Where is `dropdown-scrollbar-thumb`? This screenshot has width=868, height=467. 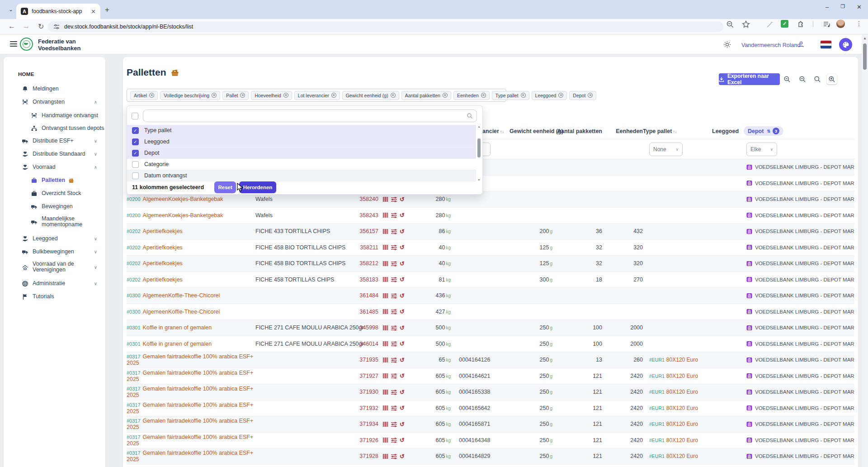
dropdown-scrollbar-thumb is located at coordinates (479, 148).